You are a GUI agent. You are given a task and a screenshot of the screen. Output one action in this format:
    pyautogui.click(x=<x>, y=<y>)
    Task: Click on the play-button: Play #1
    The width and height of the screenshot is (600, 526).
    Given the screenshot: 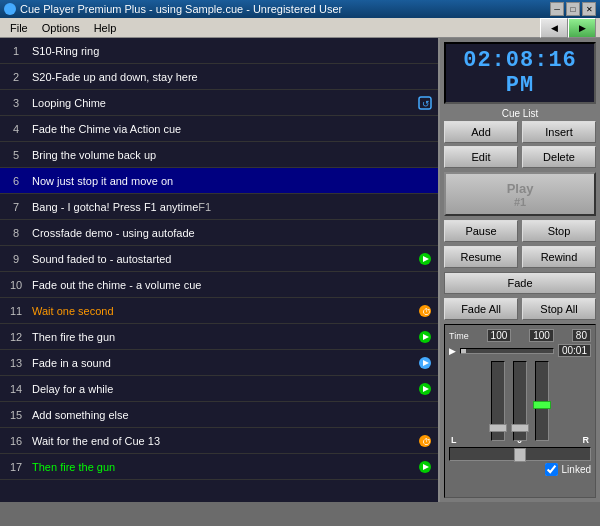 What is the action you would take?
    pyautogui.click(x=520, y=194)
    